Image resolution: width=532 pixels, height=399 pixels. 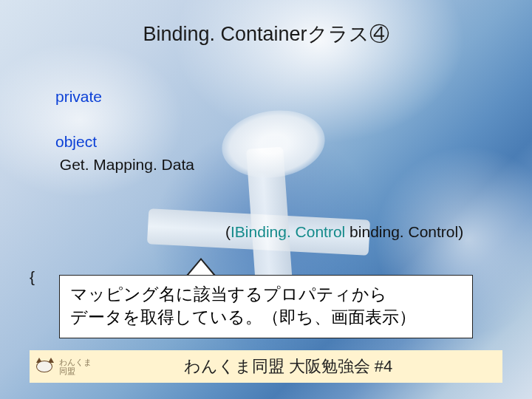 What do you see at coordinates (58, 120) in the screenshot?
I see `space` at bounding box center [58, 120].